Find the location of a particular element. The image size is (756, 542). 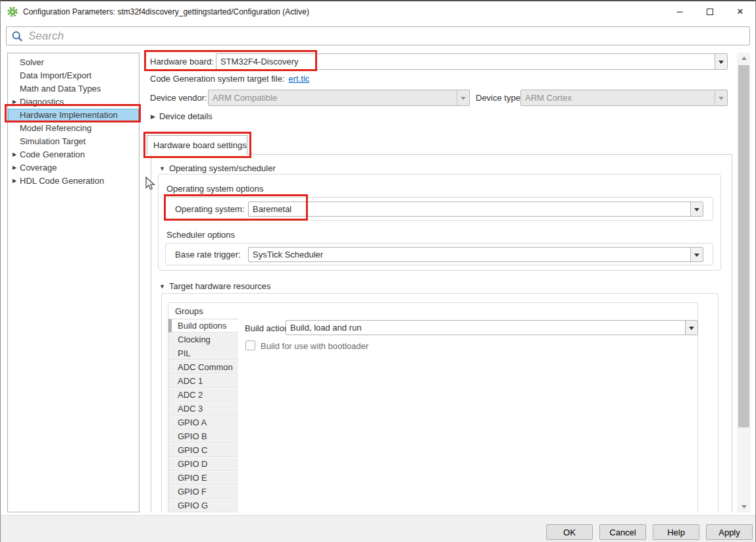

maximize-icon is located at coordinates (710, 12).